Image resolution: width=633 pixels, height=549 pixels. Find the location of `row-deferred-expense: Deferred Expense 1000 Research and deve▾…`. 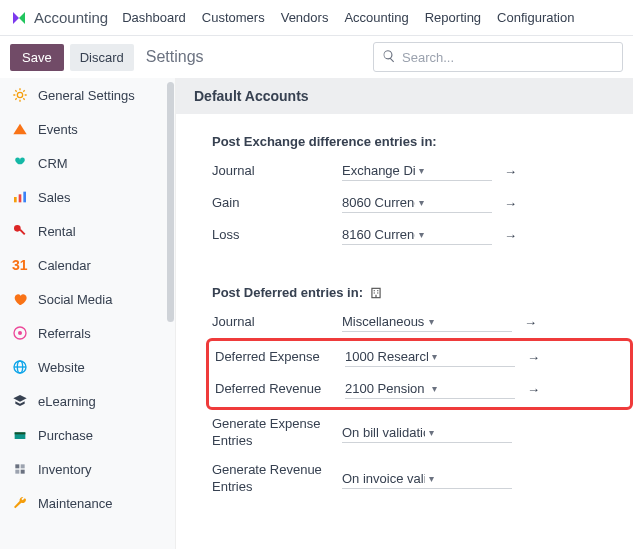

row-deferred-expense: Deferred Expense 1000 Research and deve▾… is located at coordinates (422, 357).